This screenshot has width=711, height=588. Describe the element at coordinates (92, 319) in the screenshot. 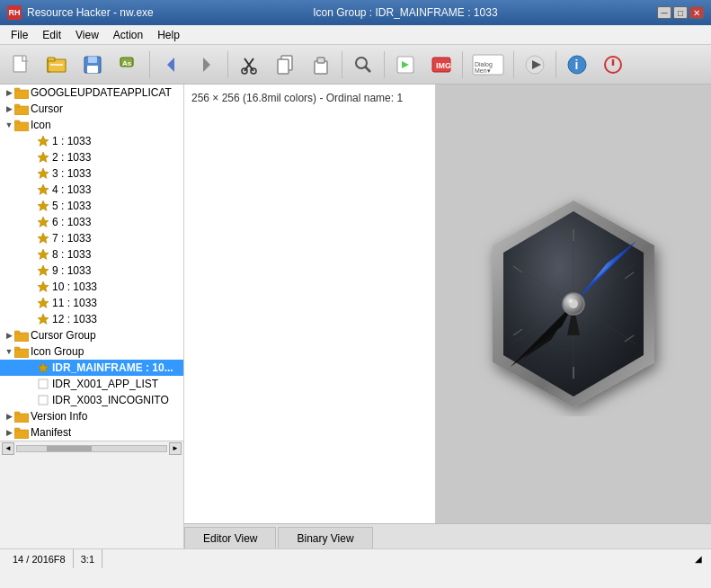

I see `sidebar-item-icon-12: 12 : 1033` at that location.